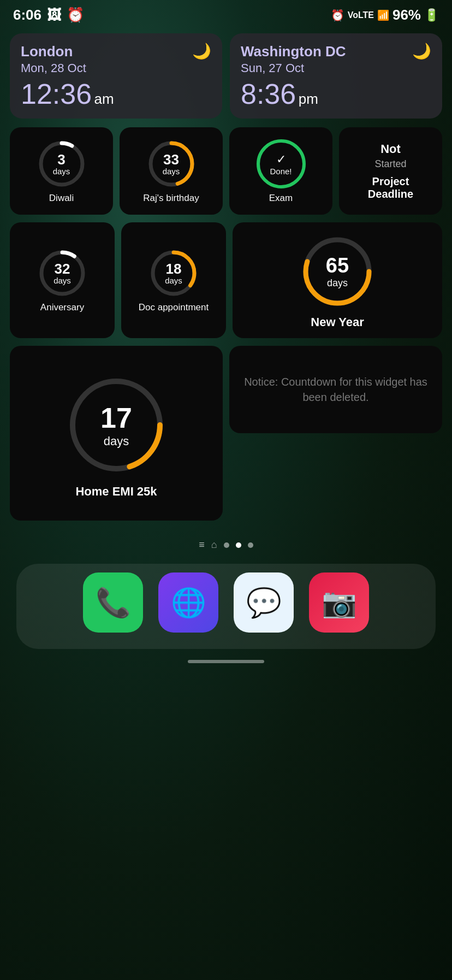 This screenshot has height=980, width=452. I want to click on home-emi-number: 17, so click(116, 418).